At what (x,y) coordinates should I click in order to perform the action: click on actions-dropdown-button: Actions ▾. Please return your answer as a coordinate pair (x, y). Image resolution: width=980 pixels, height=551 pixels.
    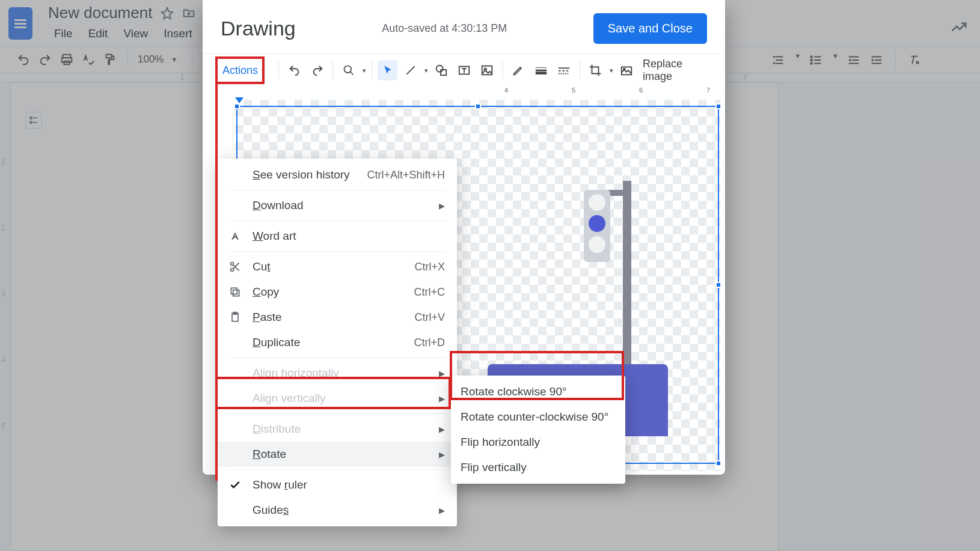
    Looking at the image, I should click on (244, 71).